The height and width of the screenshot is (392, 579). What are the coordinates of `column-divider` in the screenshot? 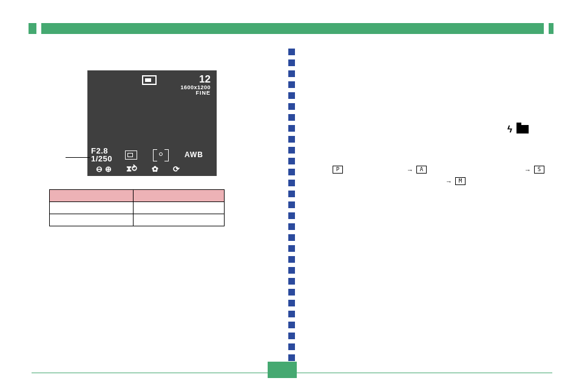 It's located at (292, 205).